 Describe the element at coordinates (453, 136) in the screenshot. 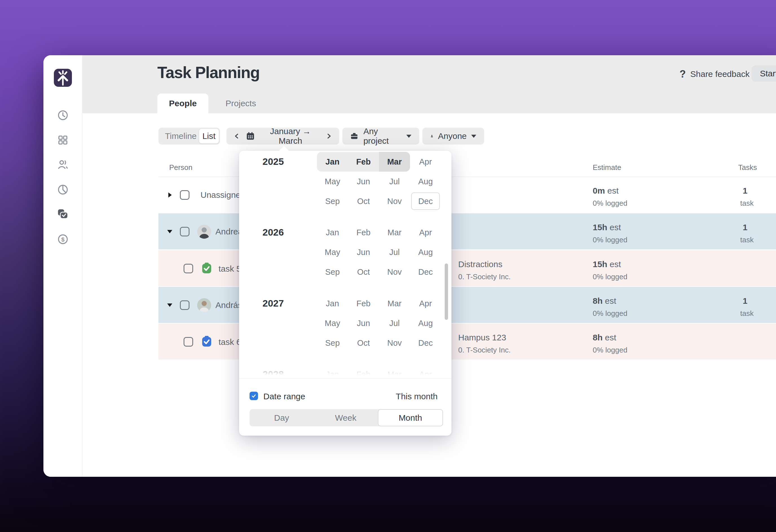

I see `people-filter-button: Anyone` at that location.